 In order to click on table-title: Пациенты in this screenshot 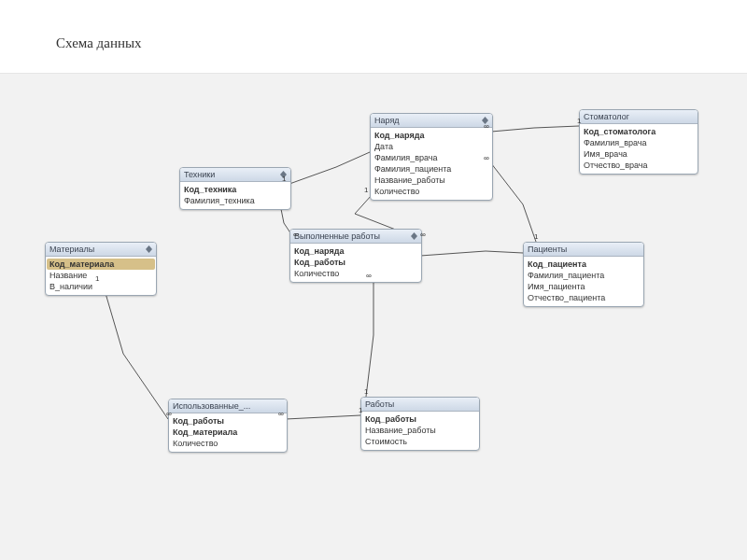, I will do `click(547, 249)`.